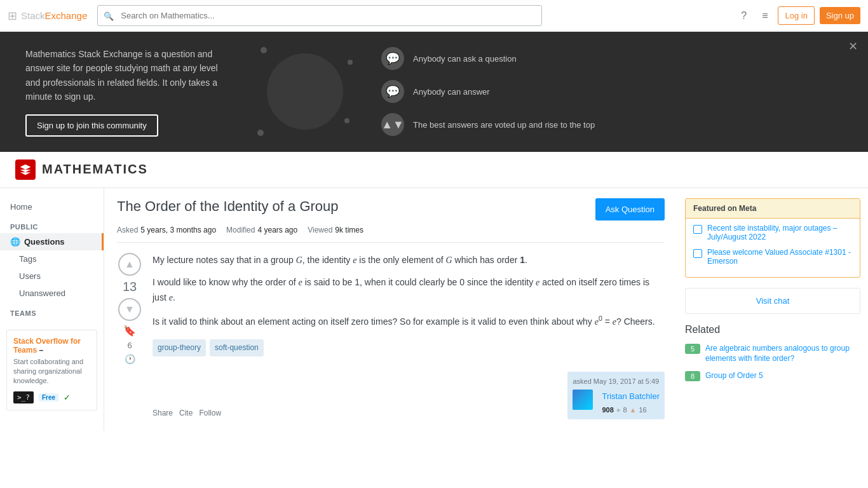 This screenshot has height=488, width=868. I want to click on related-link-0: Are algebraic numbers analogous to group…, so click(783, 354).